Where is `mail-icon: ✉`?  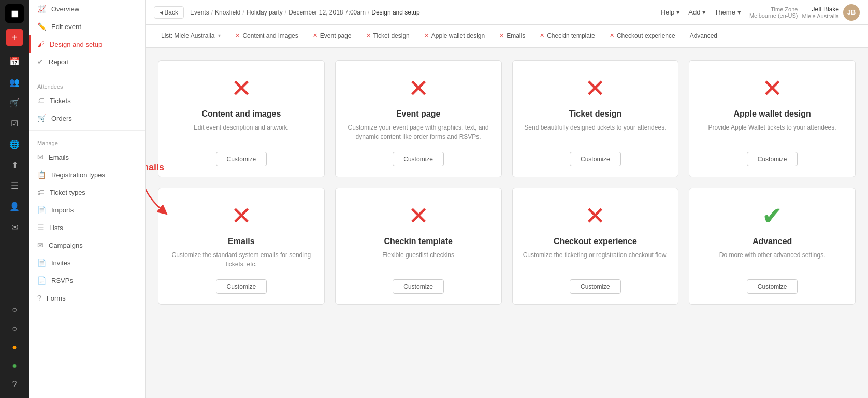
mail-icon: ✉ is located at coordinates (15, 227).